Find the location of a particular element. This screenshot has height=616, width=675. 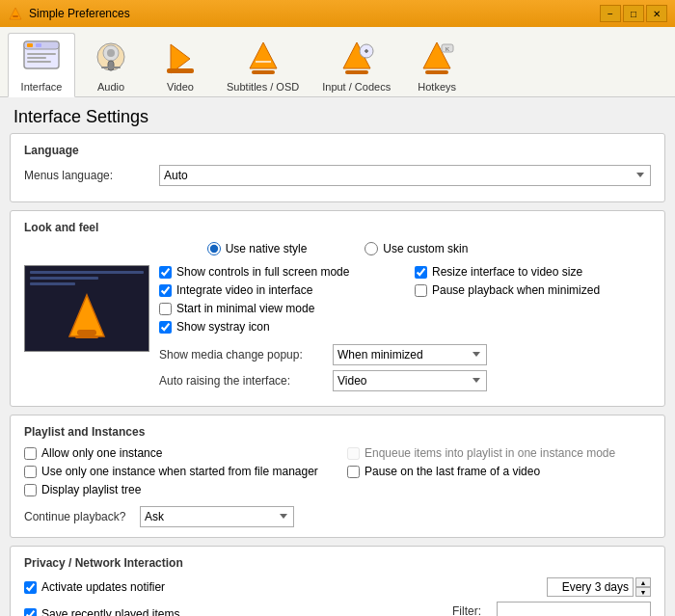

checkbox-integrate: Integrate video in interface is located at coordinates (278, 290).